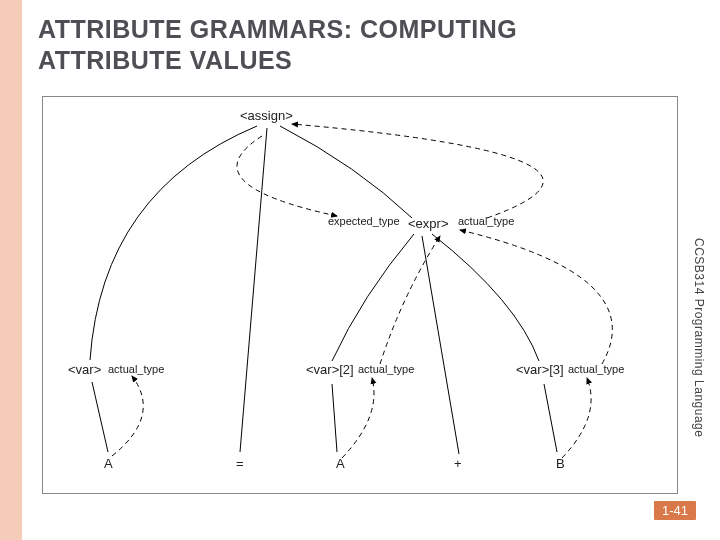  Describe the element at coordinates (596, 369) in the screenshot. I see `label-actual-type-var3: actual_type` at that location.